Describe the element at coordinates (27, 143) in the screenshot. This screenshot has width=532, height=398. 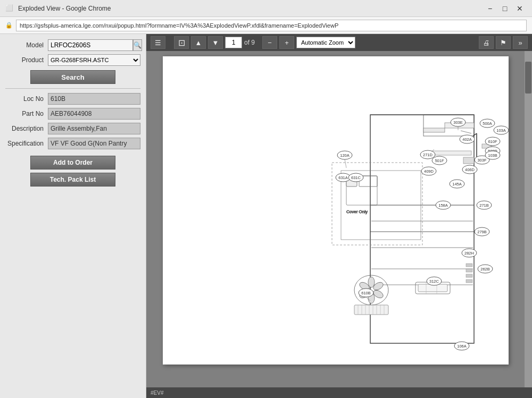
I see `specification-label: Specification` at that location.